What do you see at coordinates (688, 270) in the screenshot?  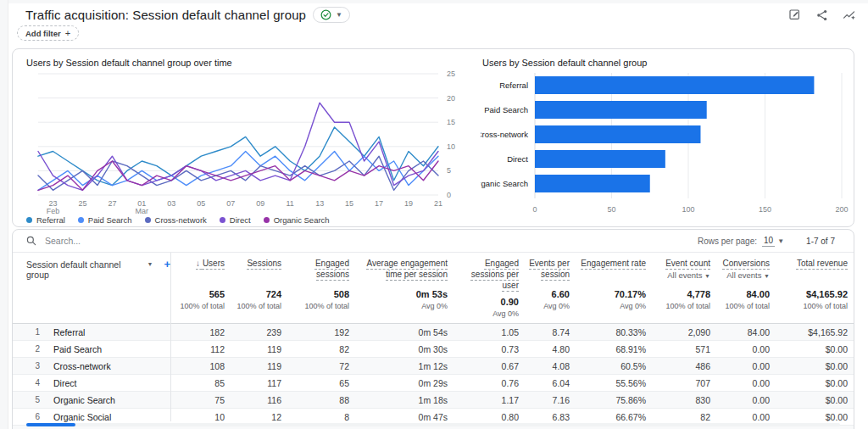 I see `column-header-labelbox: Event countAll events ▼` at bounding box center [688, 270].